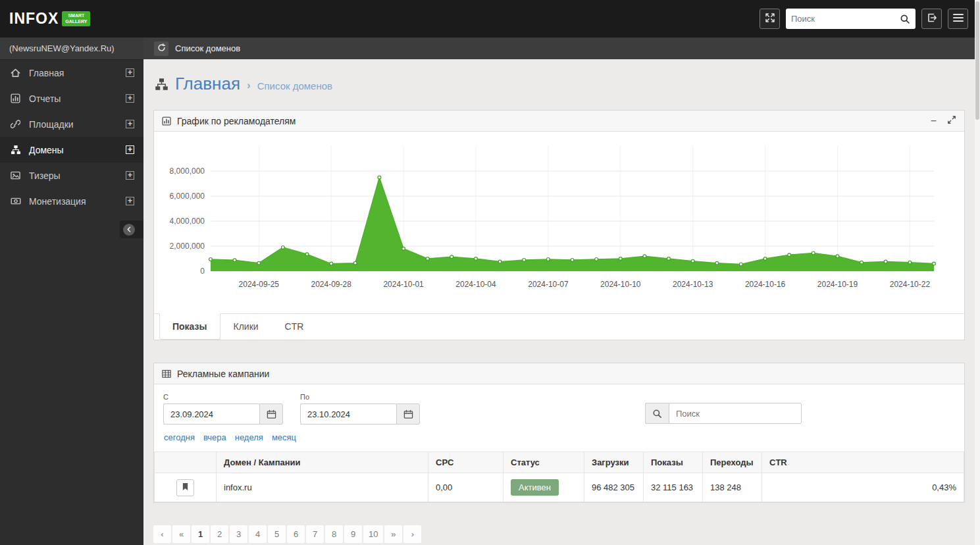 The image size is (980, 545). I want to click on pagination-page-9: 9, so click(353, 534).